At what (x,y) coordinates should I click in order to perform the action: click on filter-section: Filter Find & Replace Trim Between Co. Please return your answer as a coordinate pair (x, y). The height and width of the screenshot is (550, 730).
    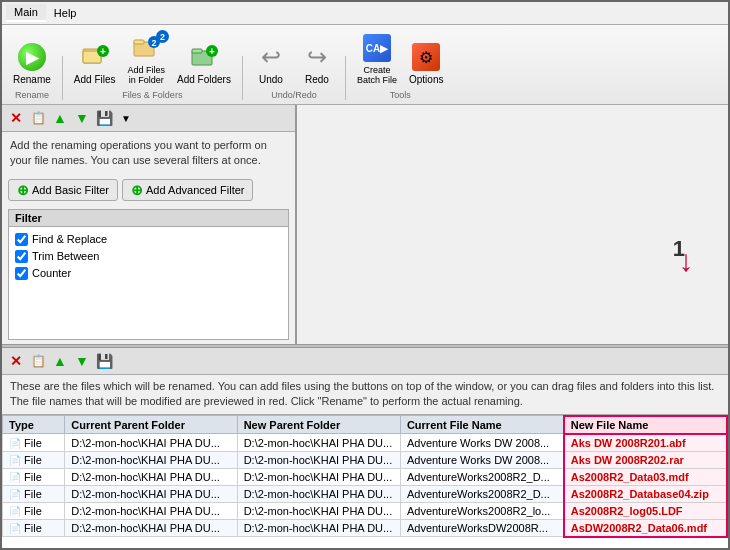
    Looking at the image, I should click on (148, 274).